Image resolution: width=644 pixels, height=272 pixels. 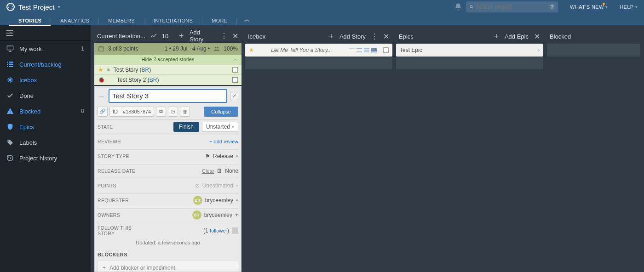 I want to click on sidebar-item-blocked: Blocked 0, so click(x=45, y=111).